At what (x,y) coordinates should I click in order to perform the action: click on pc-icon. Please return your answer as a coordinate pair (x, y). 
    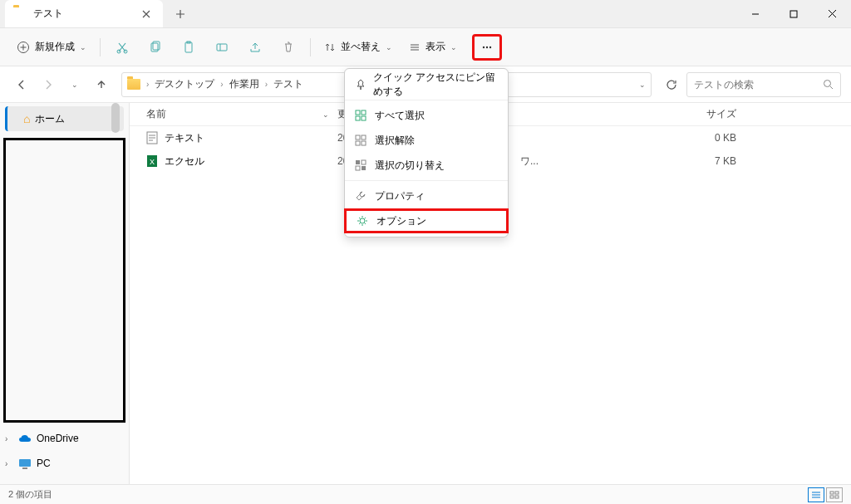
    Looking at the image, I should click on (25, 463).